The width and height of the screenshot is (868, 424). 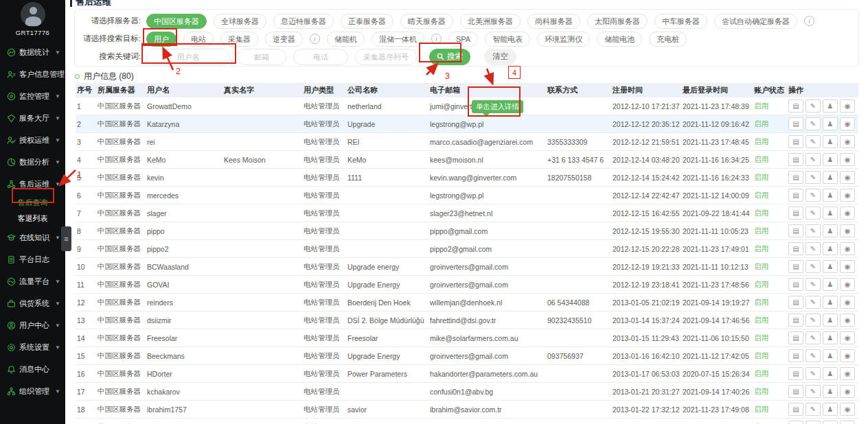 I want to click on target-pill-储能电池: 储能电池, so click(x=619, y=39).